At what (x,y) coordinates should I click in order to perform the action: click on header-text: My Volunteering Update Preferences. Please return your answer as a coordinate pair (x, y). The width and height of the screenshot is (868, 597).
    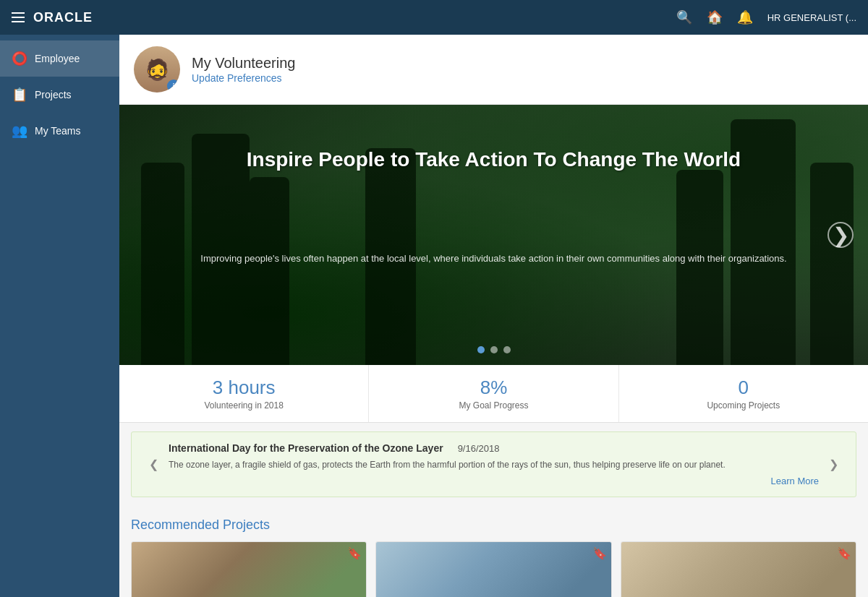
    Looking at the image, I should click on (243, 69).